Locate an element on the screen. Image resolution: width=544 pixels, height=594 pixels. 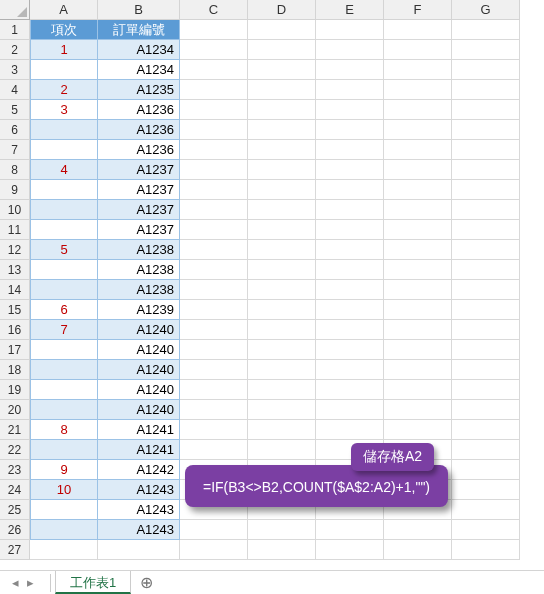
cell-D15 is located at coordinates (282, 310).